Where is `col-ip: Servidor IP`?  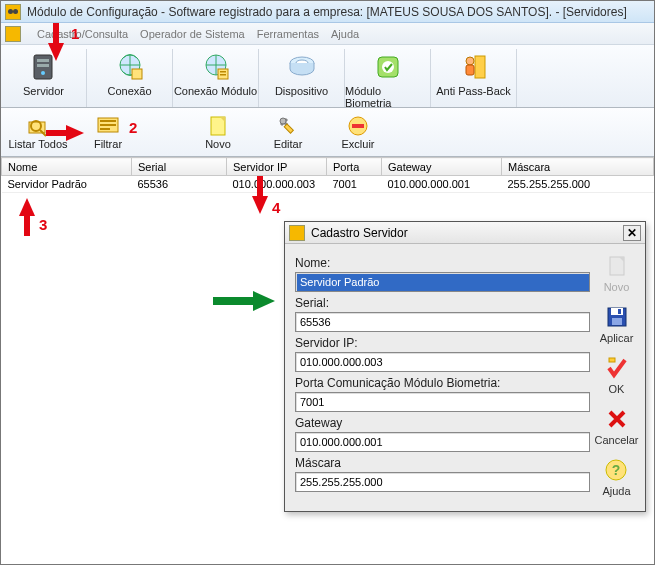 col-ip: Servidor IP is located at coordinates (277, 167).